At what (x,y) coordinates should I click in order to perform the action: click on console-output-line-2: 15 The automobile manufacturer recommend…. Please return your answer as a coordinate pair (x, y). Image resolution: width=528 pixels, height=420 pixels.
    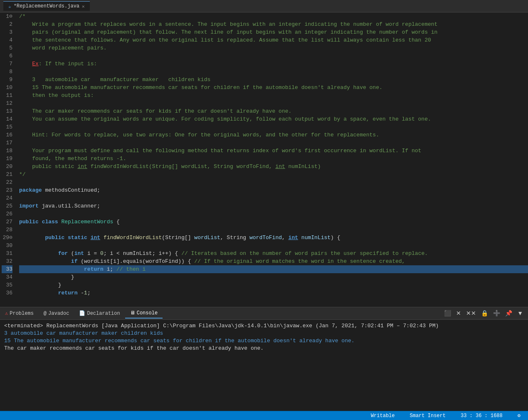
    Looking at the image, I should click on (264, 341).